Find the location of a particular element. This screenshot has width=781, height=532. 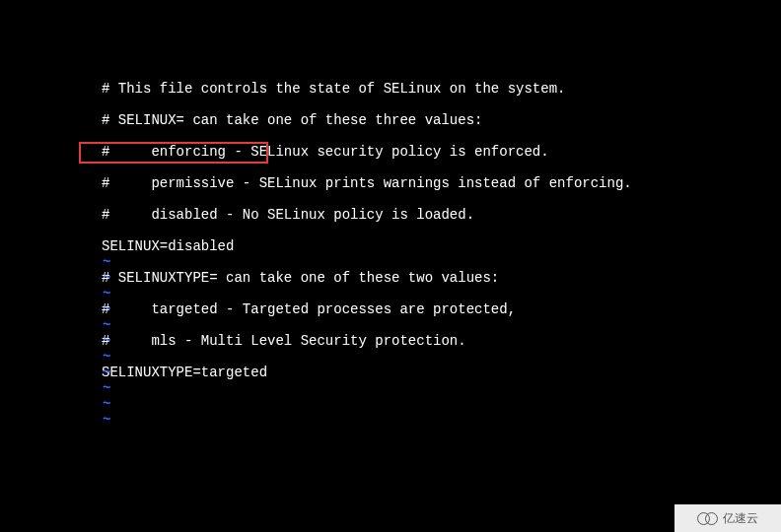

config-line: # mls - Multi Level Security protection. is located at coordinates (367, 341).